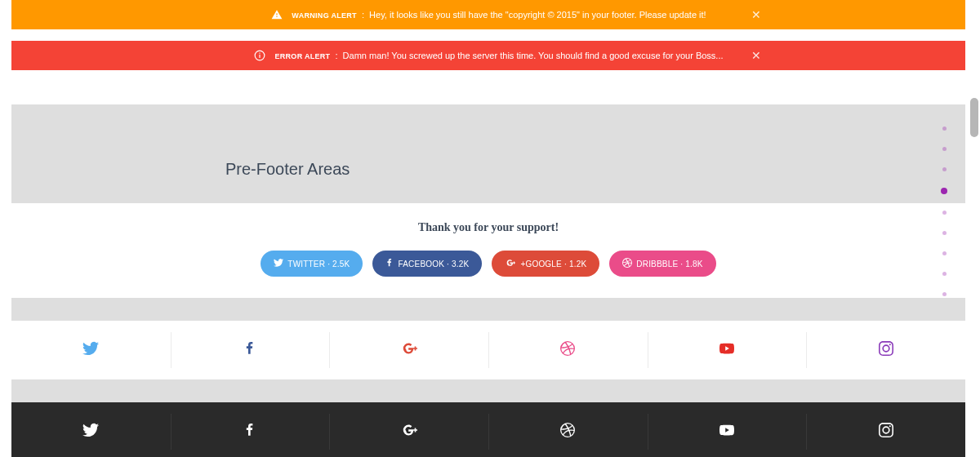  I want to click on alert-error-close-icon: ✕, so click(756, 55).